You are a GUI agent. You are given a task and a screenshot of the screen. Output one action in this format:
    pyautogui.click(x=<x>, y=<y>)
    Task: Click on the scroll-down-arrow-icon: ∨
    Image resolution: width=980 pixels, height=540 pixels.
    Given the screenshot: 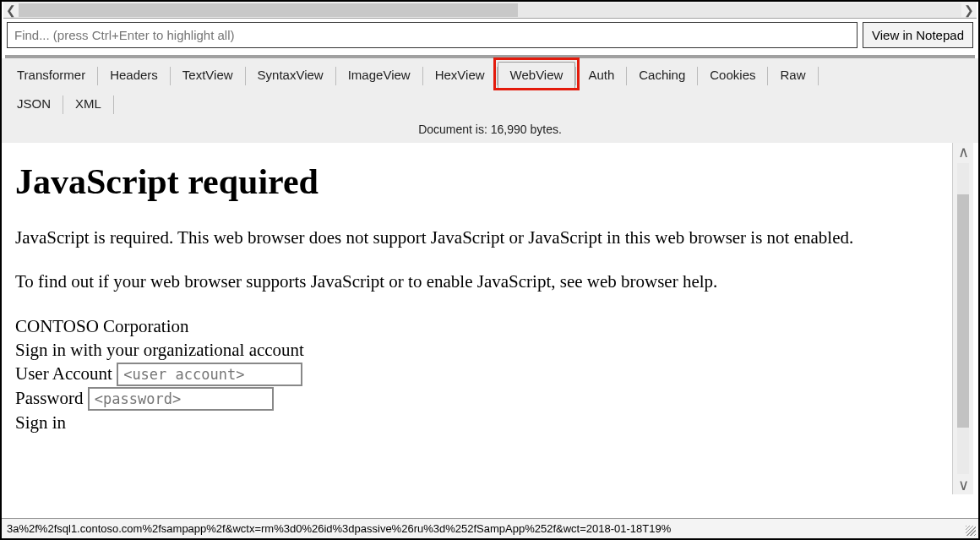 What is the action you would take?
    pyautogui.click(x=963, y=485)
    